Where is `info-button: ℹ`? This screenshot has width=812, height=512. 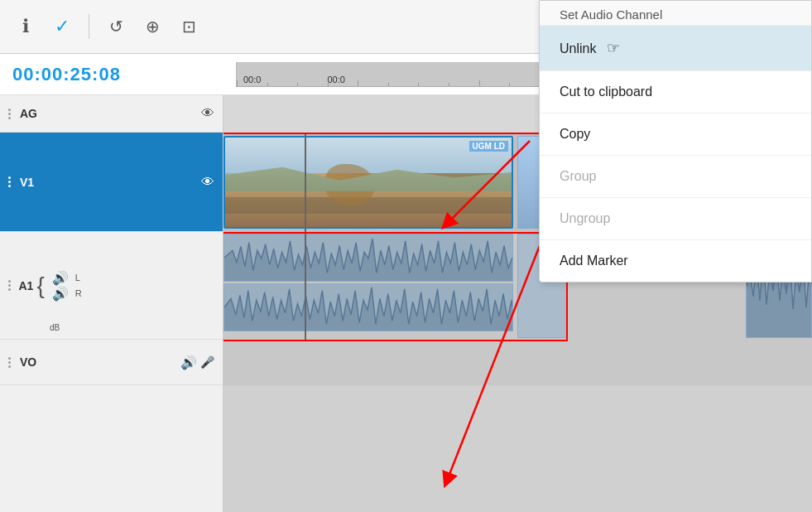 info-button: ℹ is located at coordinates (26, 27).